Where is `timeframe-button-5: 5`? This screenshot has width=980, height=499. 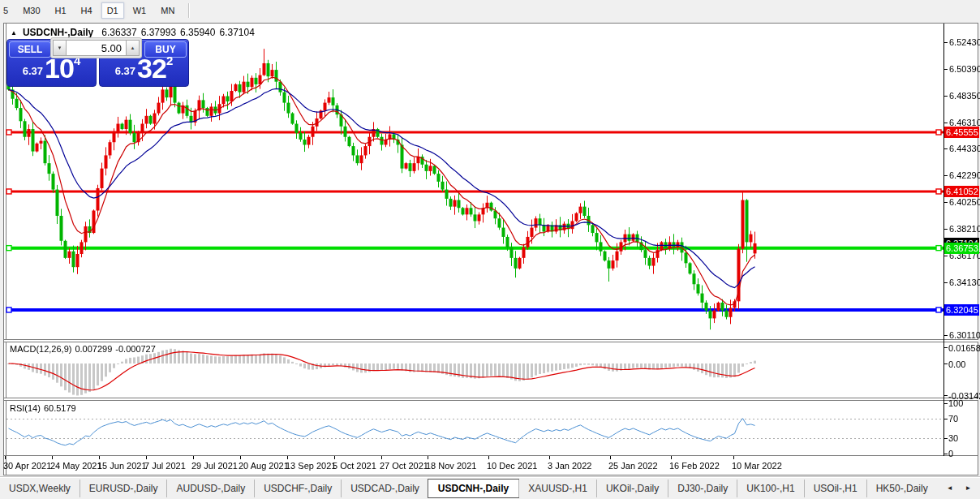 timeframe-button-5: 5 is located at coordinates (7, 11).